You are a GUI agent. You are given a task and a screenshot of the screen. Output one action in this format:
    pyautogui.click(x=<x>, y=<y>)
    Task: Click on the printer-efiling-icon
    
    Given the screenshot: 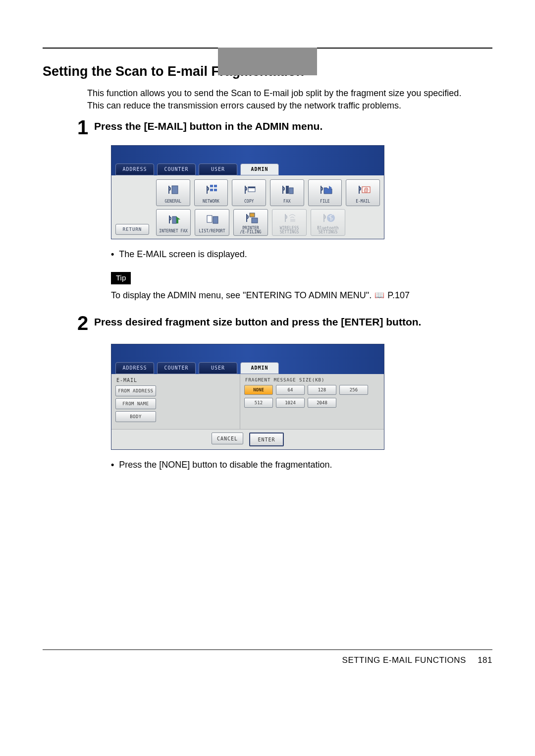 What is the action you would take?
    pyautogui.click(x=251, y=218)
    